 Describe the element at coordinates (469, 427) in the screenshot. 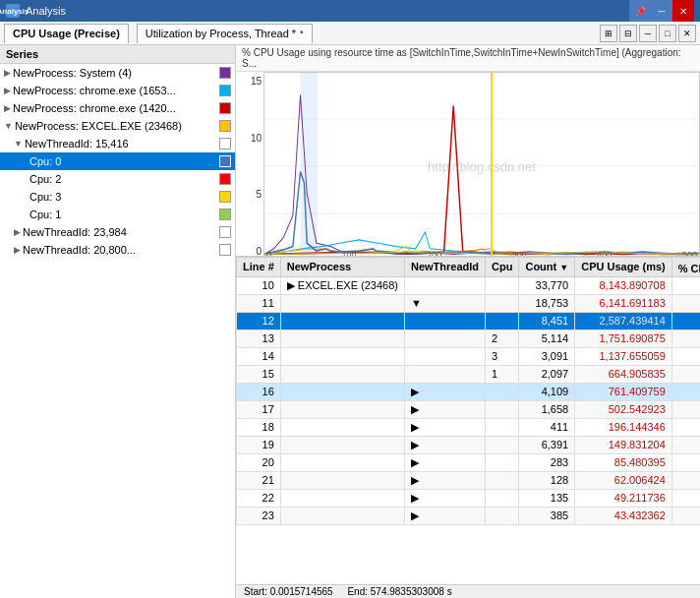

I see `table-row: 18▶411196.1443460.01` at that location.